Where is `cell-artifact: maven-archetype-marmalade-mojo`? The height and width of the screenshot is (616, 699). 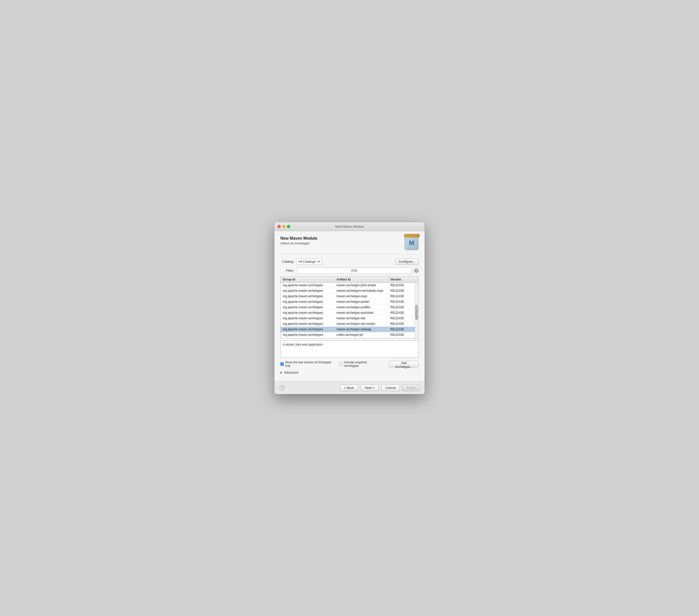 cell-artifact: maven-archetype-marmalade-mojo is located at coordinates (361, 291).